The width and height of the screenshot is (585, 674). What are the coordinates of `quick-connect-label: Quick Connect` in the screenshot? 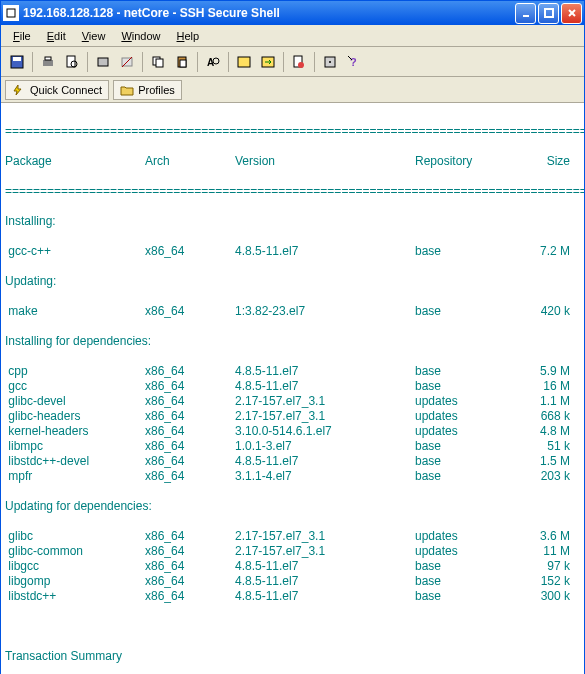 It's located at (66, 90).